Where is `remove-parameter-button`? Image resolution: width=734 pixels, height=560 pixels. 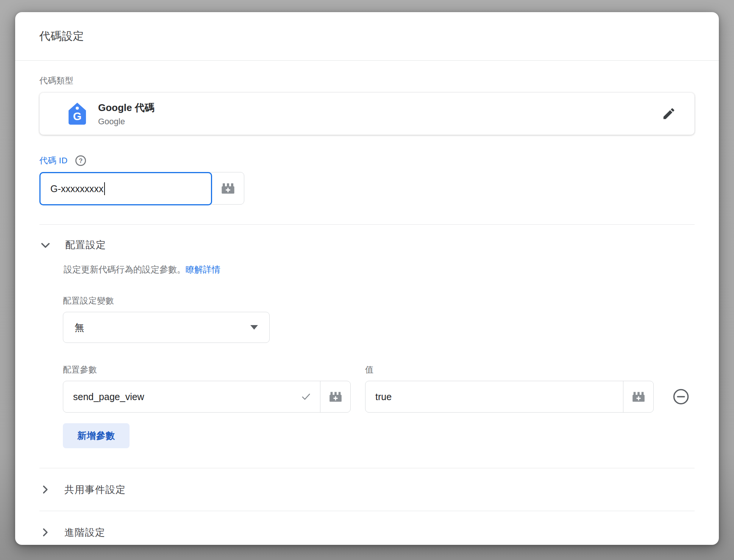 remove-parameter-button is located at coordinates (681, 397).